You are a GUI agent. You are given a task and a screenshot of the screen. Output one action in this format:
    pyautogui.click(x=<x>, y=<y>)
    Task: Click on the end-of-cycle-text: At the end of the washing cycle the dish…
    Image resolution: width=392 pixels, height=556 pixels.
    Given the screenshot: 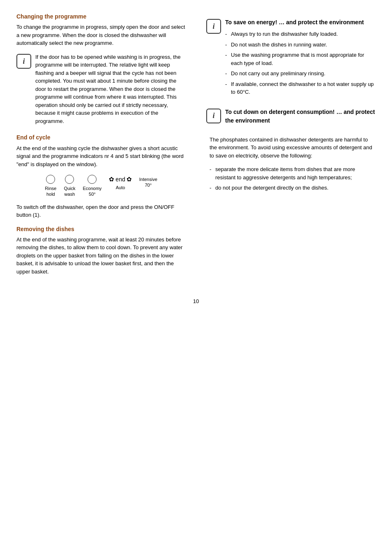 What is the action you would take?
    pyautogui.click(x=101, y=156)
    